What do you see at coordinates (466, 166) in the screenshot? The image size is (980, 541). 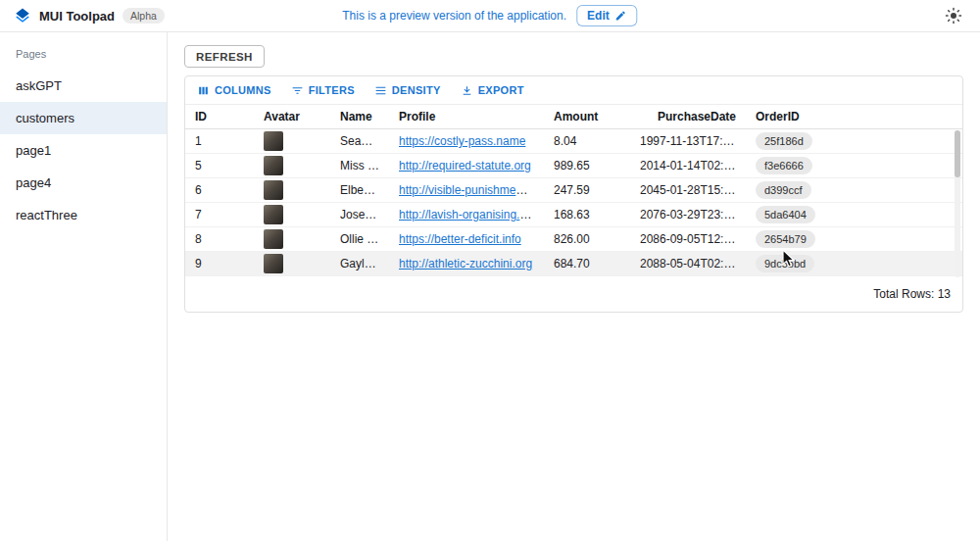 I see `cell-profile: http://required-statute.org` at bounding box center [466, 166].